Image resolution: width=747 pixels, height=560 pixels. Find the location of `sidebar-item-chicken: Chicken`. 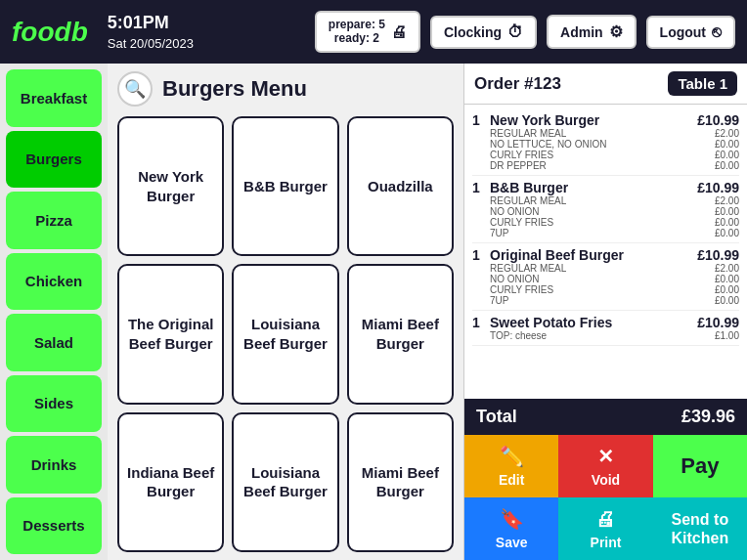

sidebar-item-chicken: Chicken is located at coordinates (54, 281).